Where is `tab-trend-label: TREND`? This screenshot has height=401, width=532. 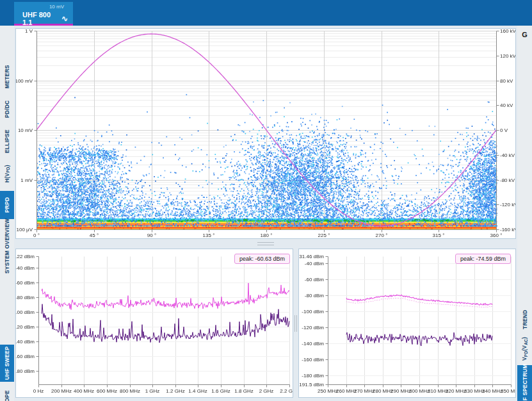
tab-trend-label: TREND is located at coordinates (525, 320).